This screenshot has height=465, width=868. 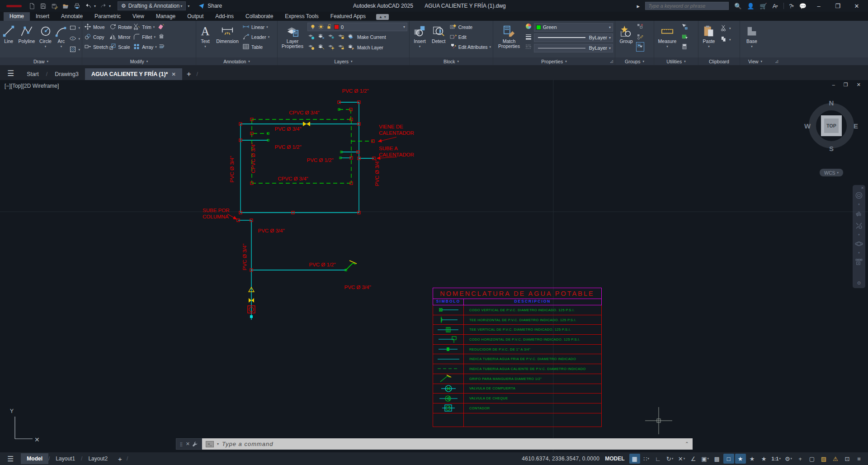 What do you see at coordinates (10, 459) in the screenshot?
I see `layout-menu-icon: ☰` at bounding box center [10, 459].